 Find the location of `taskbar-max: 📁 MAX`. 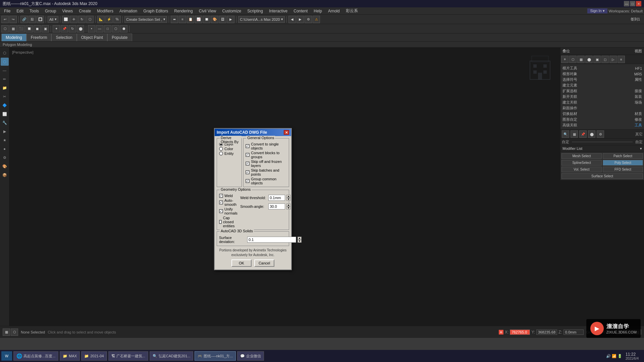

taskbar-max: 📁 MAX is located at coordinates (70, 356).